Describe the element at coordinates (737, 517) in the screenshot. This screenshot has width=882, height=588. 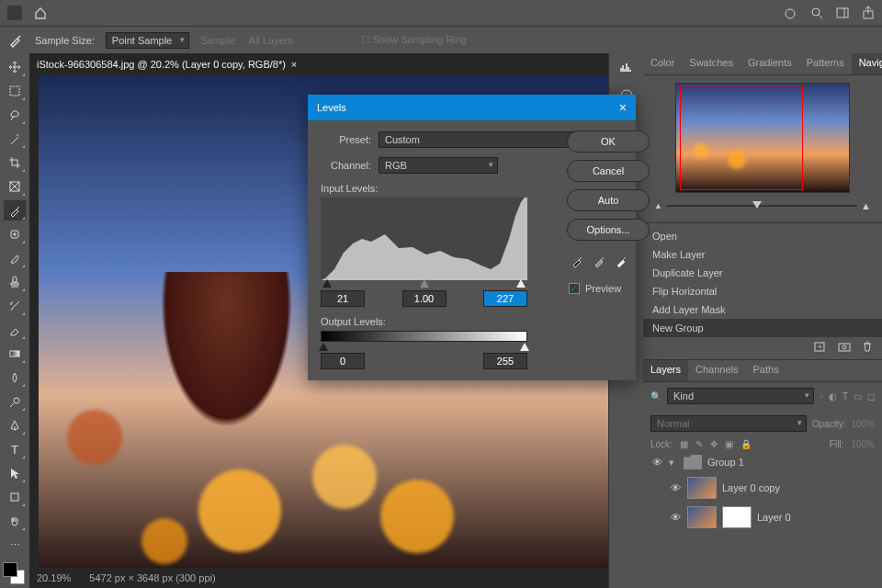
I see `layer-mask-thumbnail` at that location.